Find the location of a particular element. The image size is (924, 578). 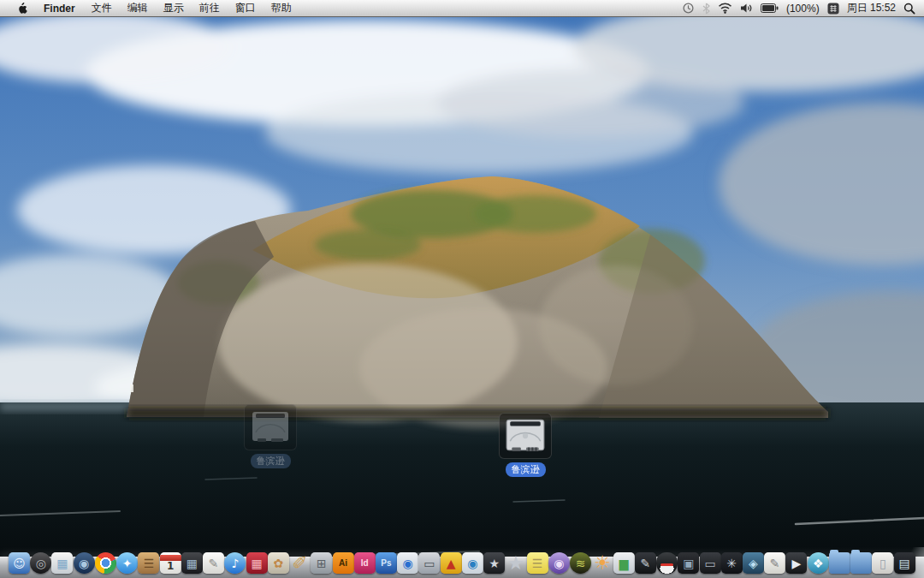

applications-folder-dock-icon is located at coordinates (840, 563).